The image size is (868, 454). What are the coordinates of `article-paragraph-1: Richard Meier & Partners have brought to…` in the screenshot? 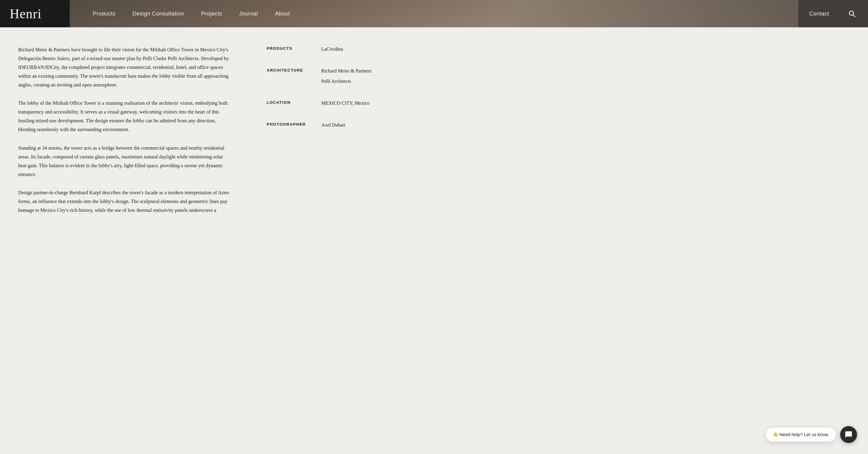 It's located at (124, 67).